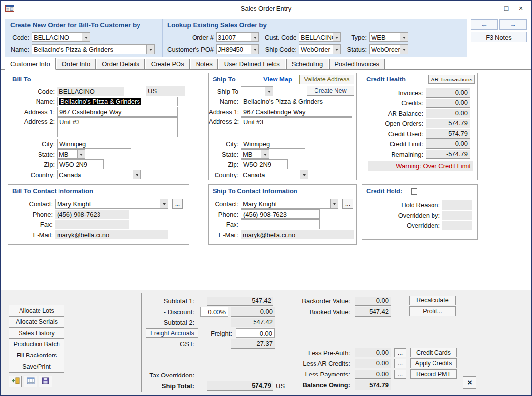  I want to click on bill-code-select-value: BELLACINO, so click(57, 37).